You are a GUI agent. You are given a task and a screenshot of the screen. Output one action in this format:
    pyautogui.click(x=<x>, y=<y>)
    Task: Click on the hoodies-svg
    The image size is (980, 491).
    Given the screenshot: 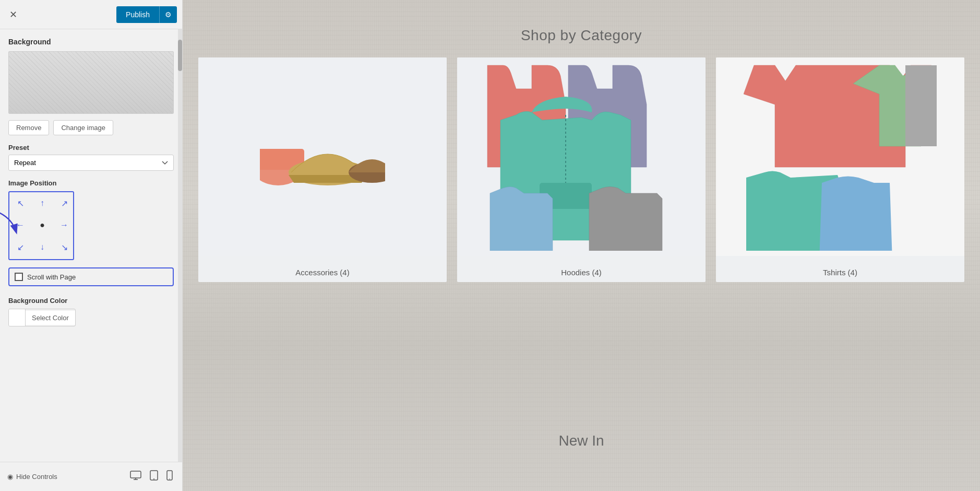 What is the action you would take?
    pyautogui.click(x=581, y=157)
    